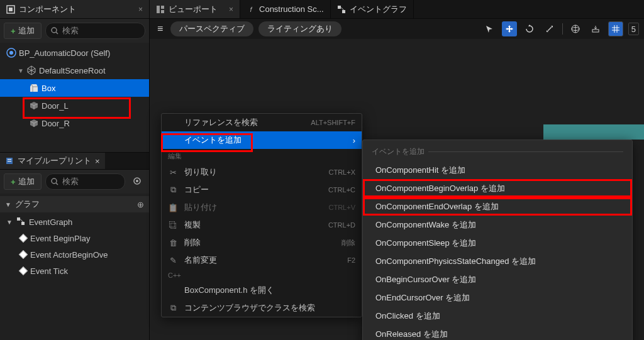 This screenshot has height=340, width=644. What do you see at coordinates (262, 243) in the screenshot?
I see `ctx-delete: 🗑 削除 削除` at bounding box center [262, 243].